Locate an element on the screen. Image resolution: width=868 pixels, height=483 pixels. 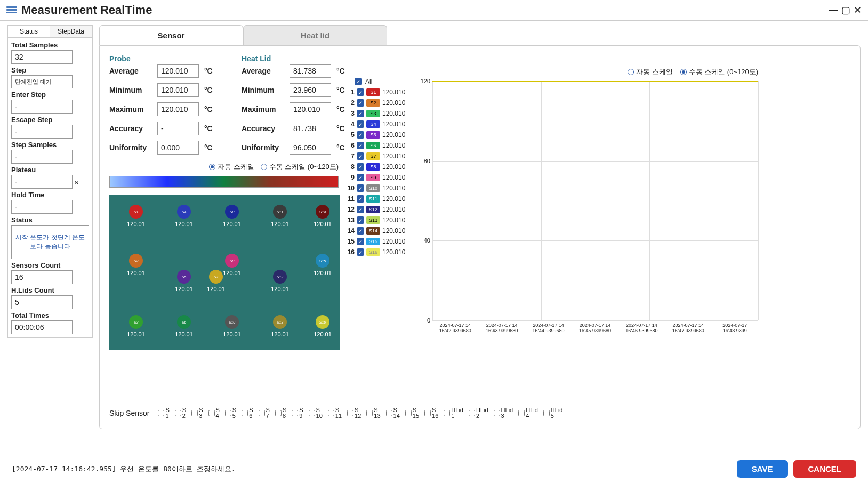
field-label-hold_time: Hold Time is located at coordinates (50, 195).